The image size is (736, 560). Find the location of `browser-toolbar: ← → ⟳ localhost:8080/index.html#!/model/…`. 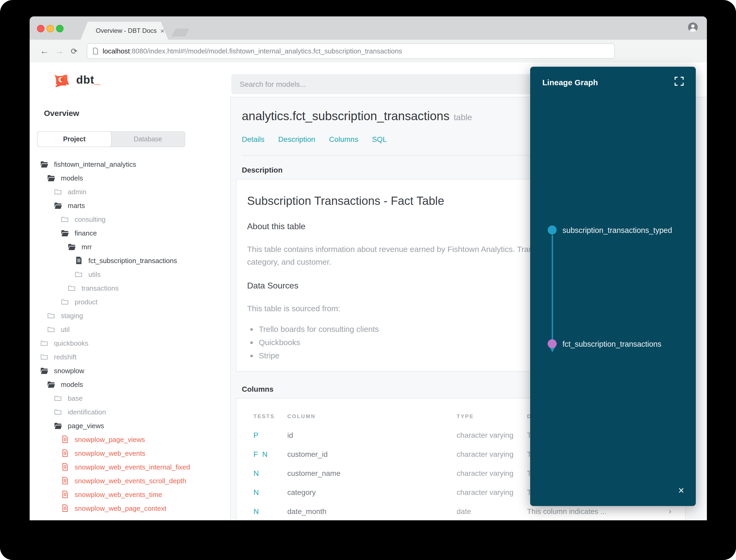

browser-toolbar: ← → ⟳ localhost:8080/index.html#!/model/… is located at coordinates (368, 51).